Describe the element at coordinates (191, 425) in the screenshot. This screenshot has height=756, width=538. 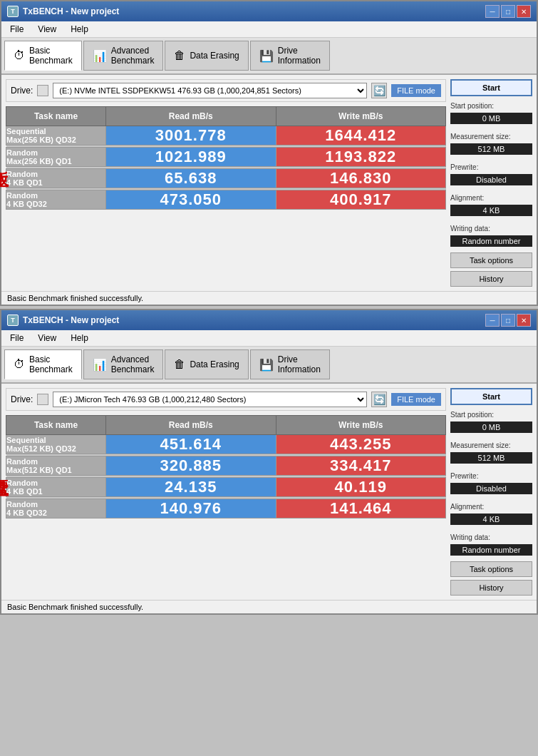
I see `col-header-1: Read mB/s` at that location.